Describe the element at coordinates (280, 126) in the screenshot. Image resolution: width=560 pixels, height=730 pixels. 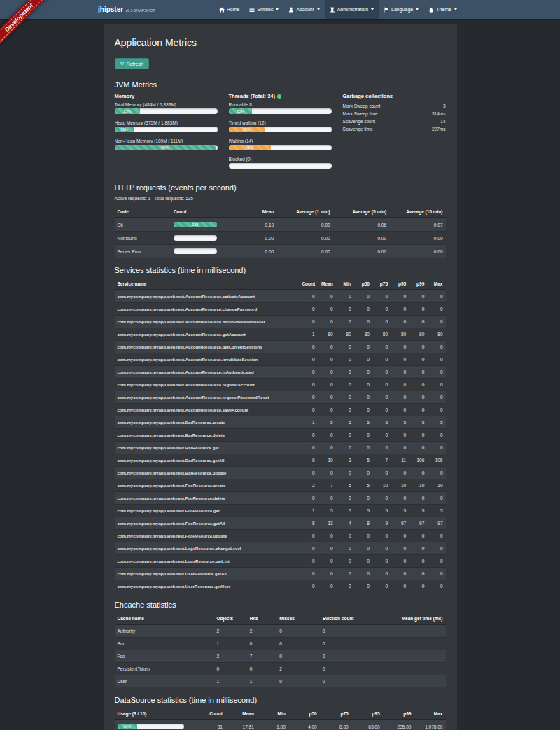
I see `thread-metric: Timed waiting (12) 35%` at that location.